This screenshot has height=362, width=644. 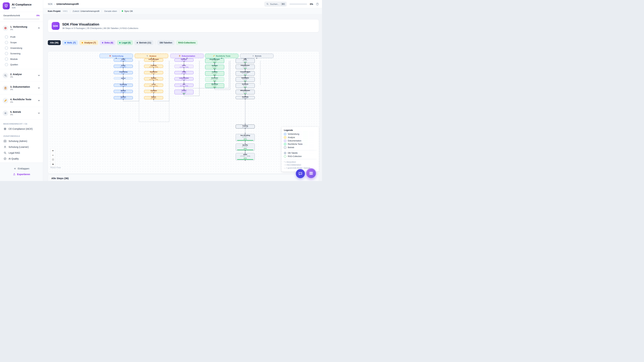 I want to click on upload-icon, so click(x=14, y=174).